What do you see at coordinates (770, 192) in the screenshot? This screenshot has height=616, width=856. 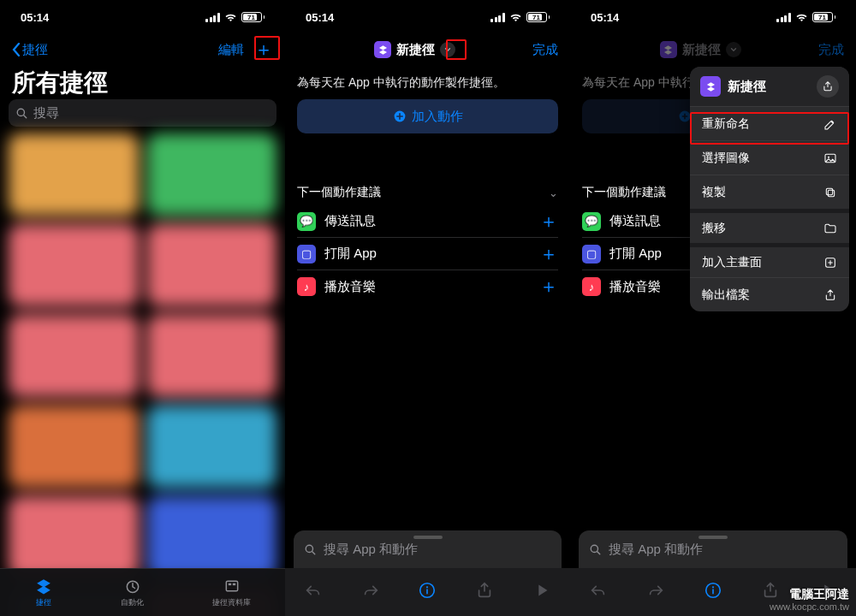 I see `menu-item-copy: 複製` at bounding box center [770, 192].